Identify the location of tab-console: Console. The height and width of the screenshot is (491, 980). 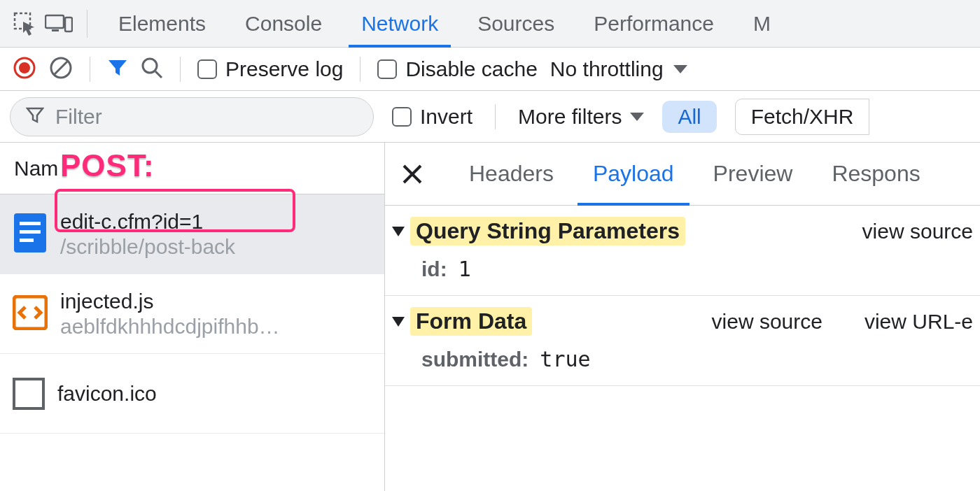
(284, 24).